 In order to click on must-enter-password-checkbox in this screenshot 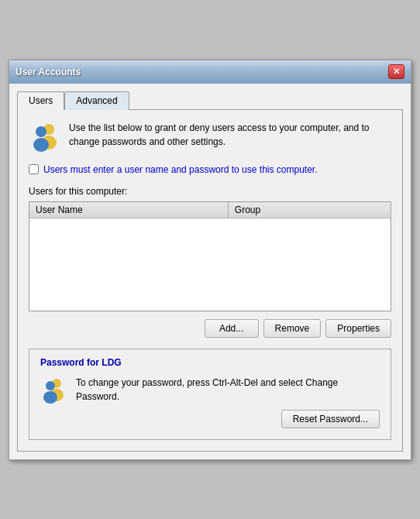, I will do `click(34, 169)`.